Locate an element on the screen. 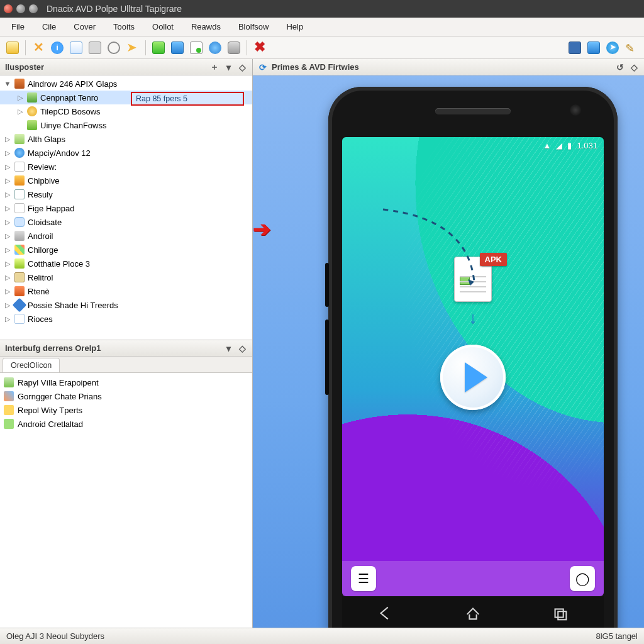  toolbar-save-button is located at coordinates (575, 48).